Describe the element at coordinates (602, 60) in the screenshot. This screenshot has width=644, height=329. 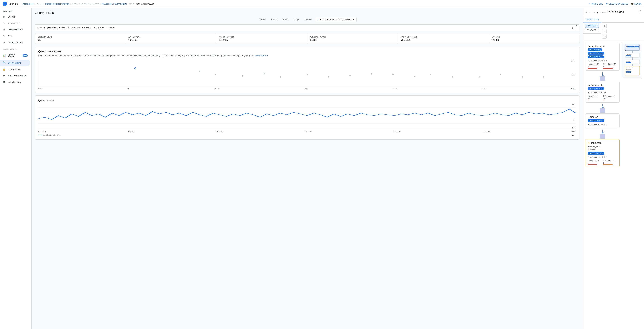
I see `node-rows-0: Rows returned: 48,186` at that location.